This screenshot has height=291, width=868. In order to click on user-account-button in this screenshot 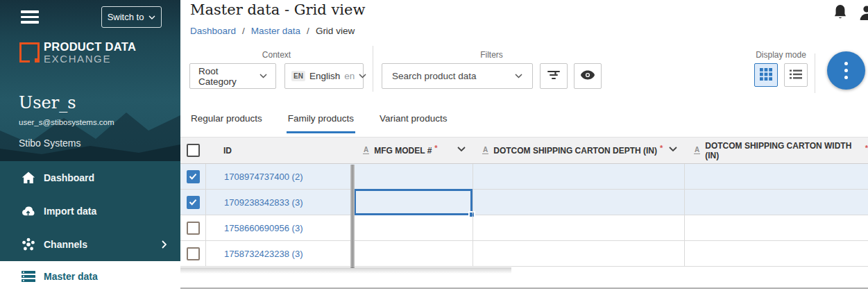, I will do `click(863, 14)`.